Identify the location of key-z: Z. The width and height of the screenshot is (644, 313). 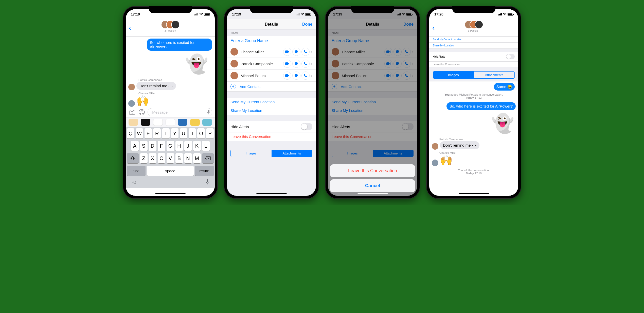
(144, 158).